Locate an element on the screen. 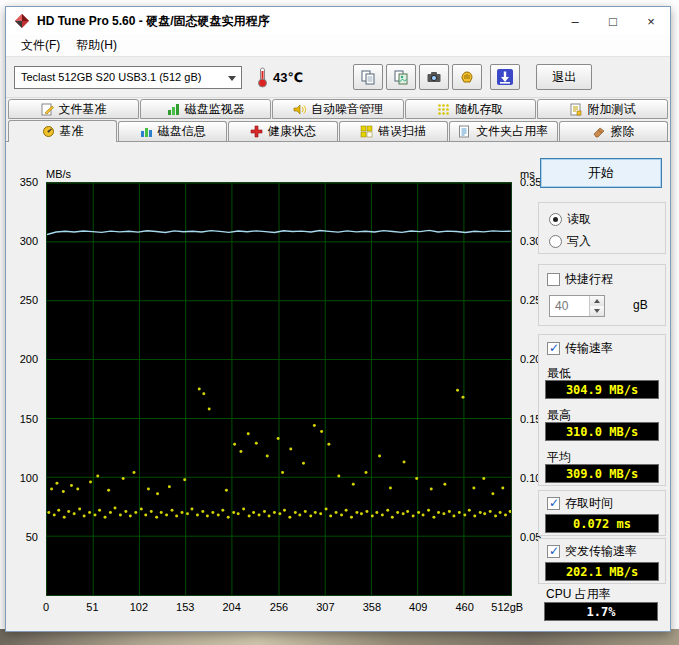  tab-row-upper: 文件基准 磁盘监视器 自动噪音管理 随机存取 is located at coordinates (338, 108).